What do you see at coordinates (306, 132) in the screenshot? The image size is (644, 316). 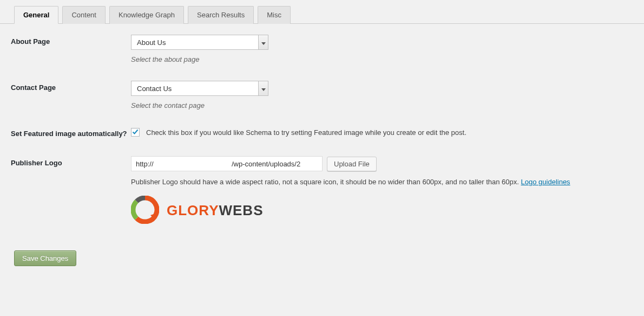 I see `featured-image-description: Check this box if you would like Schema …` at bounding box center [306, 132].